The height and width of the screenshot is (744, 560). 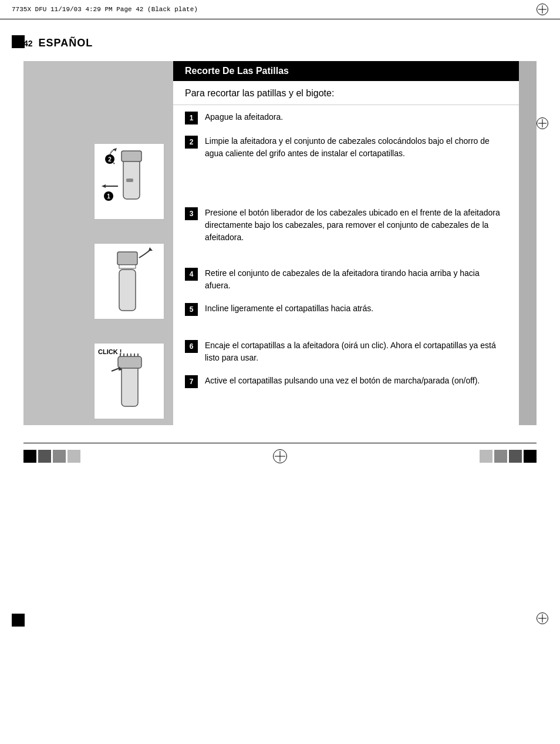 I want to click on footer-sq-mid, so click(x=59, y=456).